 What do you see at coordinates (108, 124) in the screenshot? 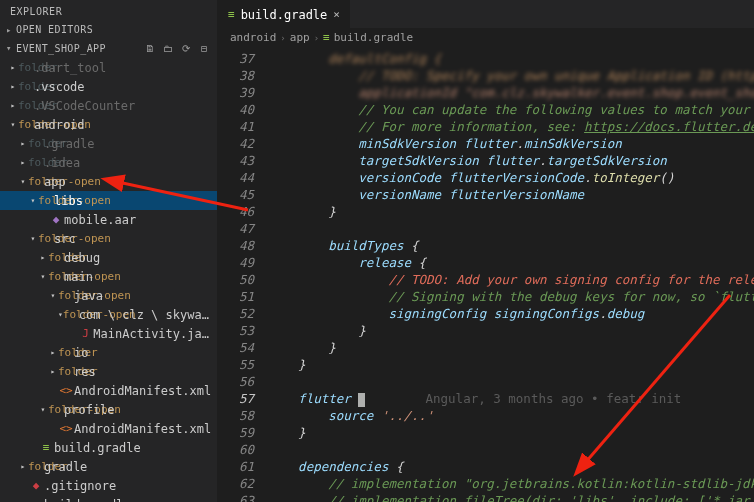
I see `tree-item: ▾folder-openandroid` at bounding box center [108, 124].